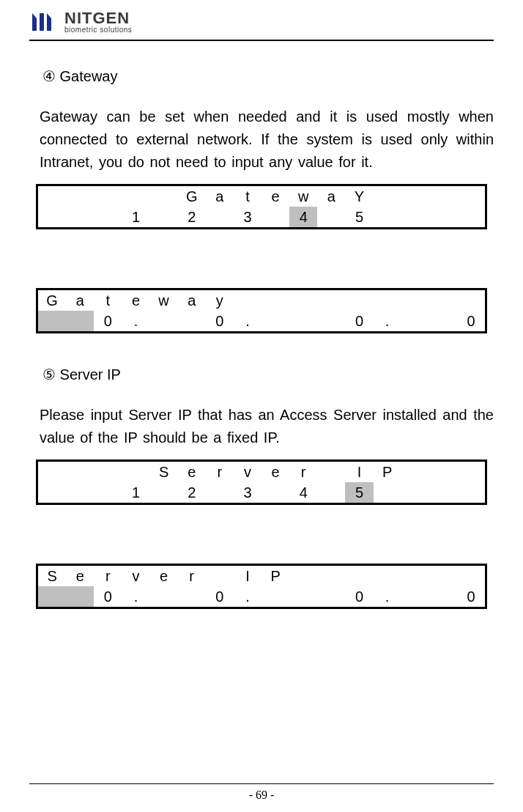  What do you see at coordinates (98, 18) in the screenshot?
I see `logo-brand: NITGEN` at bounding box center [98, 18].